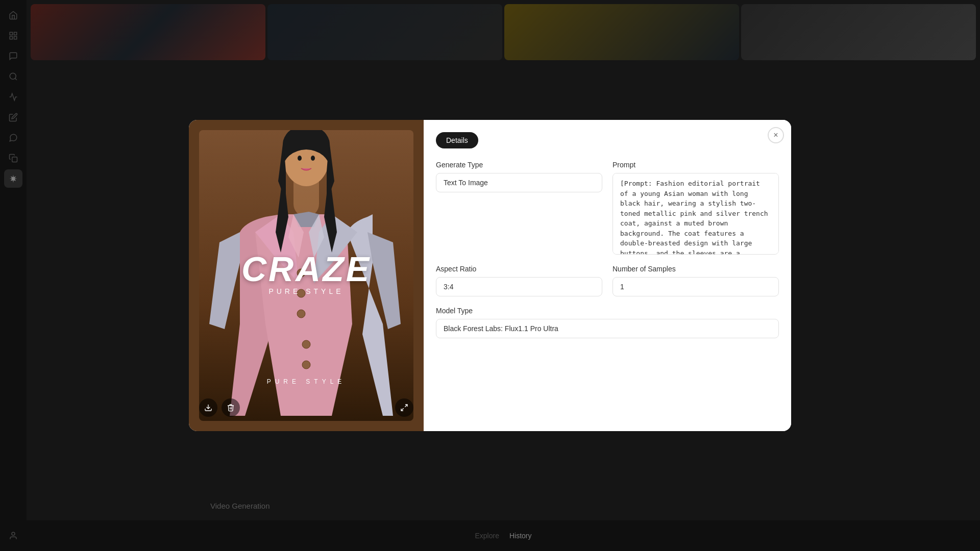 Image resolution: width=980 pixels, height=551 pixels. I want to click on expand-button, so click(404, 408).